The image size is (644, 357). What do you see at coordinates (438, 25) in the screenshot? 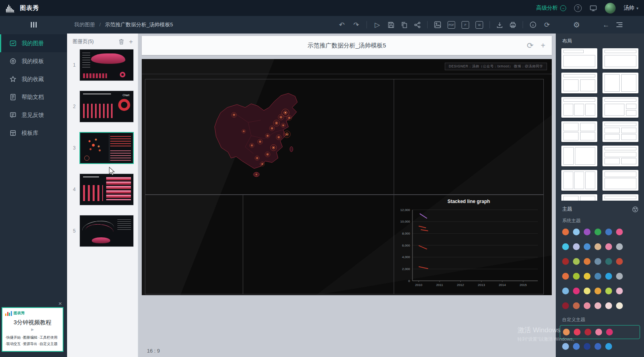
I see `export-image-icon` at bounding box center [438, 25].